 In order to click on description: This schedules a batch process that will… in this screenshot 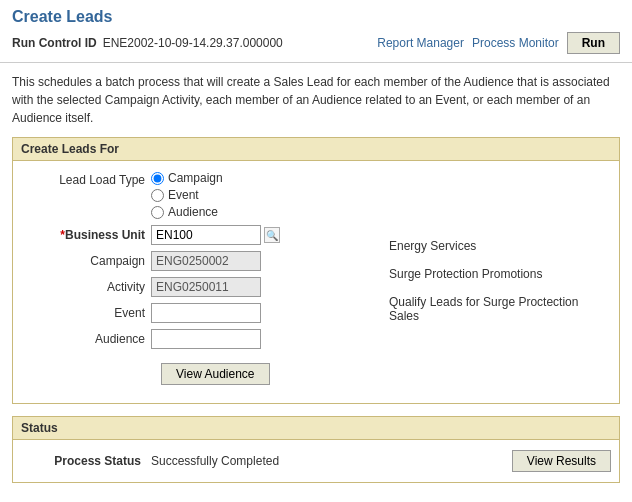, I will do `click(316, 100)`.